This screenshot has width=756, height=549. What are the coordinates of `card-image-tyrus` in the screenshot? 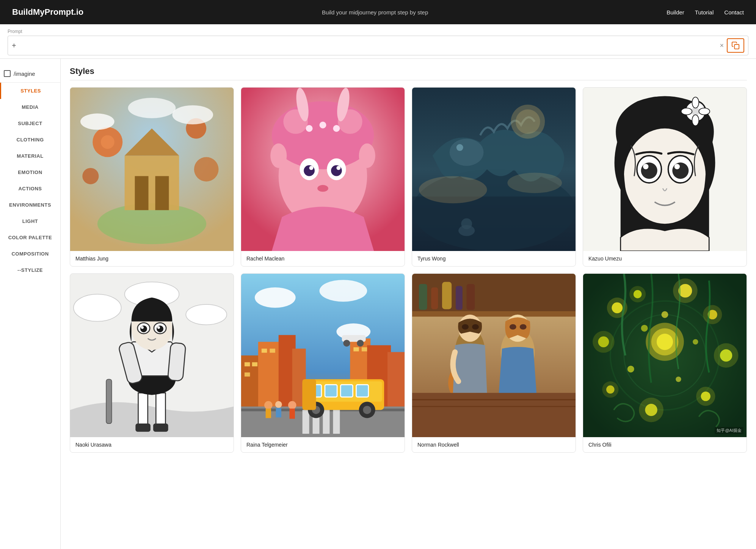 It's located at (494, 169).